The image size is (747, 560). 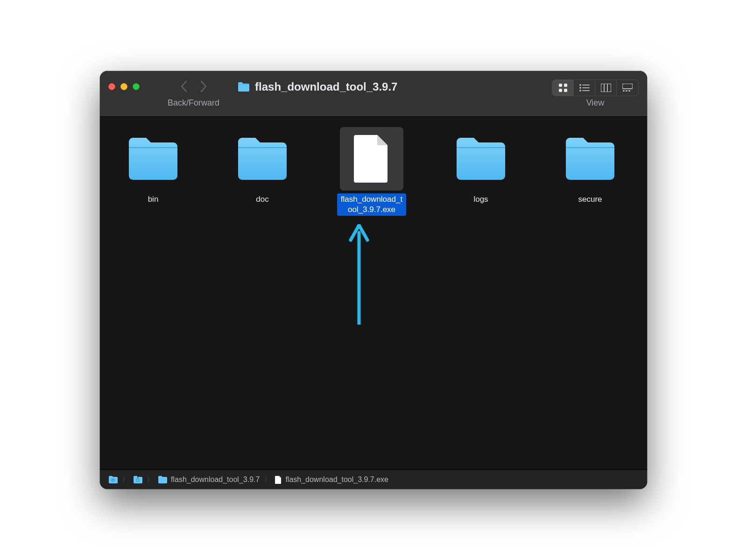 What do you see at coordinates (215, 480) in the screenshot?
I see `pathbar-crumb-label: flash_download_tool_3.9.7` at bounding box center [215, 480].